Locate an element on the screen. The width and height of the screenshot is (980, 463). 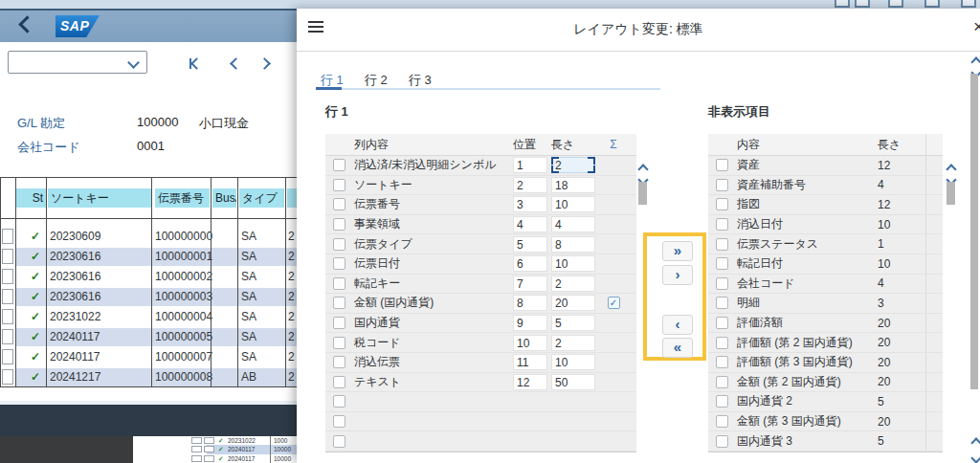
hidden-field-row: 伝票ステータス 1 is located at coordinates (825, 245).